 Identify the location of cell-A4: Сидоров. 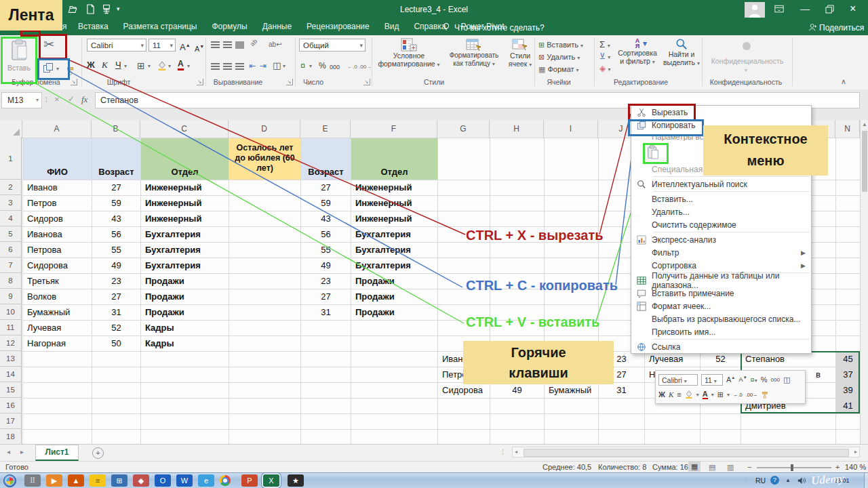
(57, 219).